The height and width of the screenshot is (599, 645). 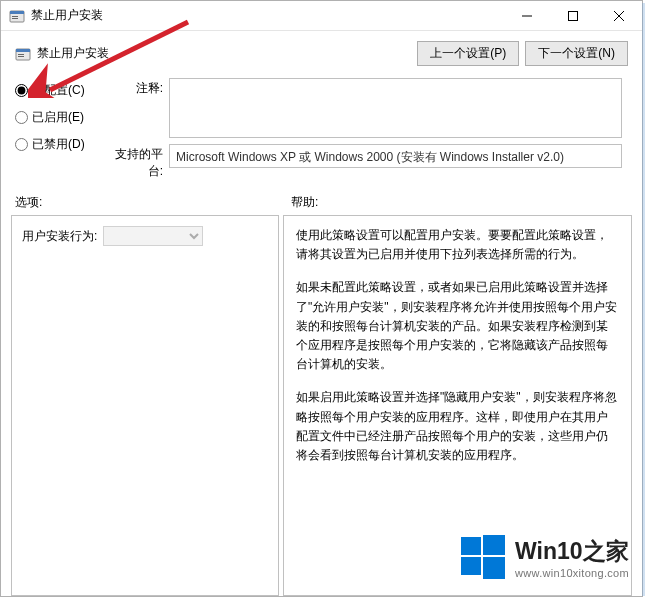 What do you see at coordinates (396, 108) in the screenshot?
I see `comment-field` at bounding box center [396, 108].